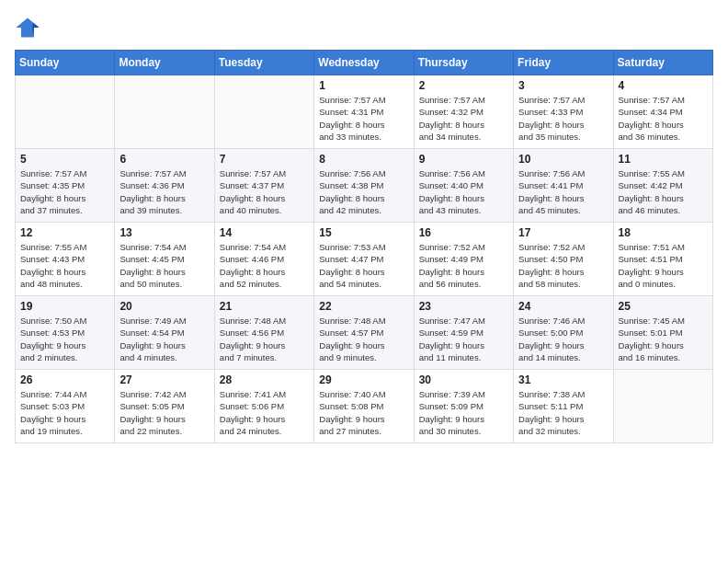 The height and width of the screenshot is (563, 728). I want to click on calendar-day-cell: 25Sunrise: 7:45 AM Sunset: 5:01 PM Dayli…, so click(663, 333).